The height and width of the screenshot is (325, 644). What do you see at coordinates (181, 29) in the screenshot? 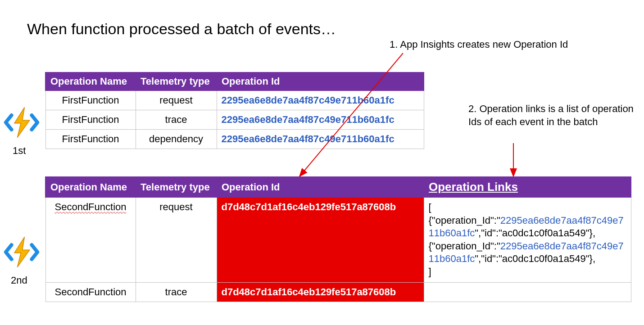
I see `page-title: When function processed a batch of event…` at bounding box center [181, 29].